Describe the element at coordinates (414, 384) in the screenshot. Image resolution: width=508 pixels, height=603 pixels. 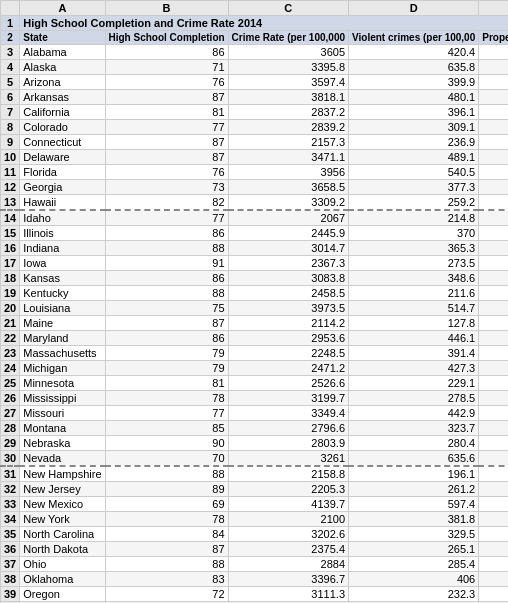
I see `violent-crimes: 229.1` at that location.